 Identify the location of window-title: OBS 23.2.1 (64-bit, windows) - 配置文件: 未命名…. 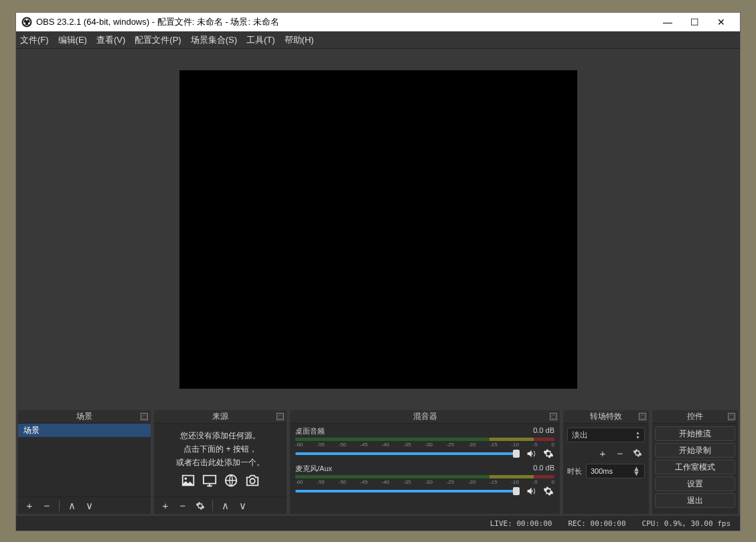
(346, 22).